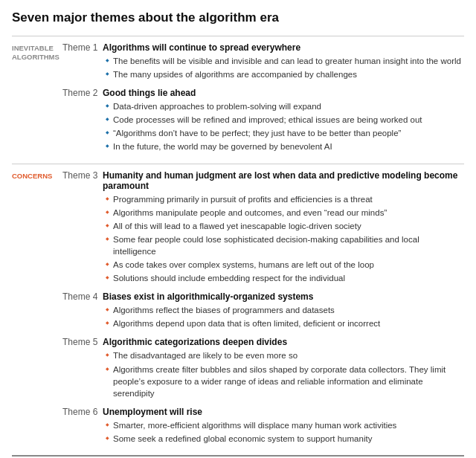  I want to click on theme-theme-6: Theme 6Unemployment will riseSmarter, mo…, so click(263, 425).